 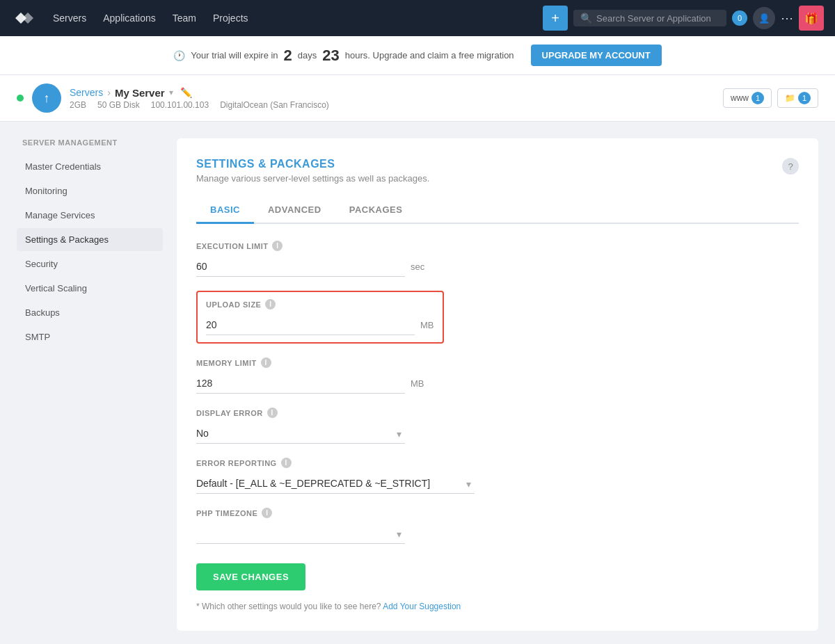 What do you see at coordinates (86, 92) in the screenshot?
I see `breadcrumb-servers: Servers` at bounding box center [86, 92].